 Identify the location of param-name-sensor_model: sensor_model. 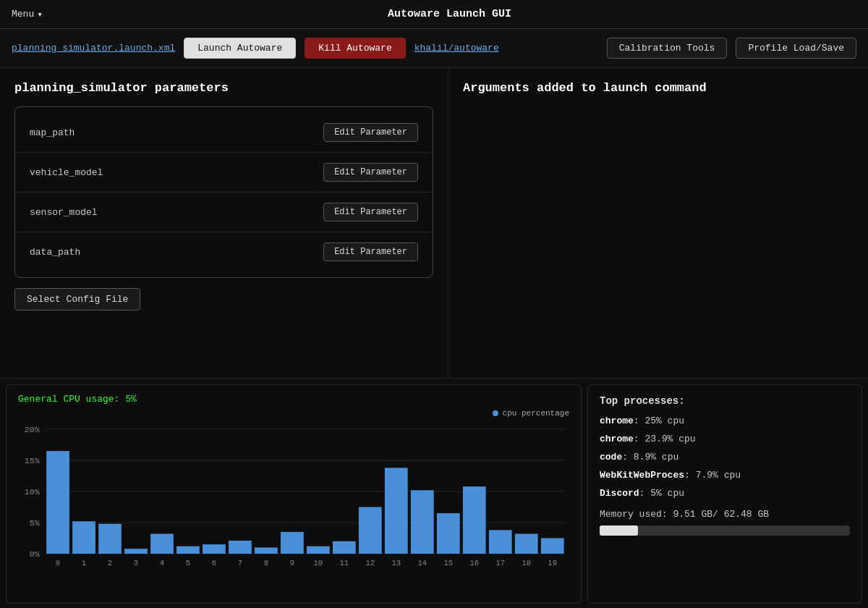
(64, 213).